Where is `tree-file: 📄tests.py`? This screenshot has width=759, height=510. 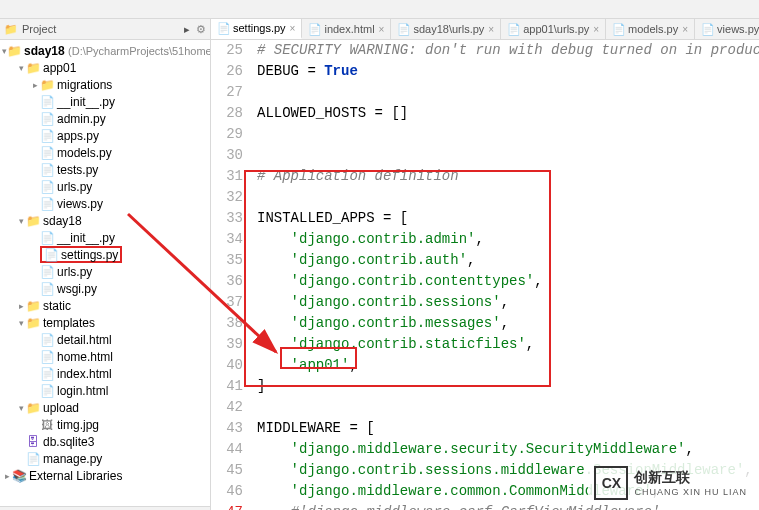 tree-file: 📄tests.py is located at coordinates (105, 170).